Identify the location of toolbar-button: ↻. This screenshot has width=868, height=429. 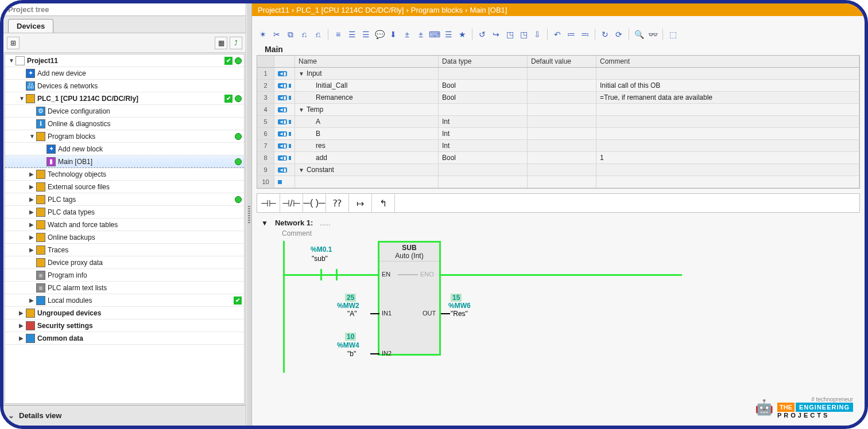
(605, 34).